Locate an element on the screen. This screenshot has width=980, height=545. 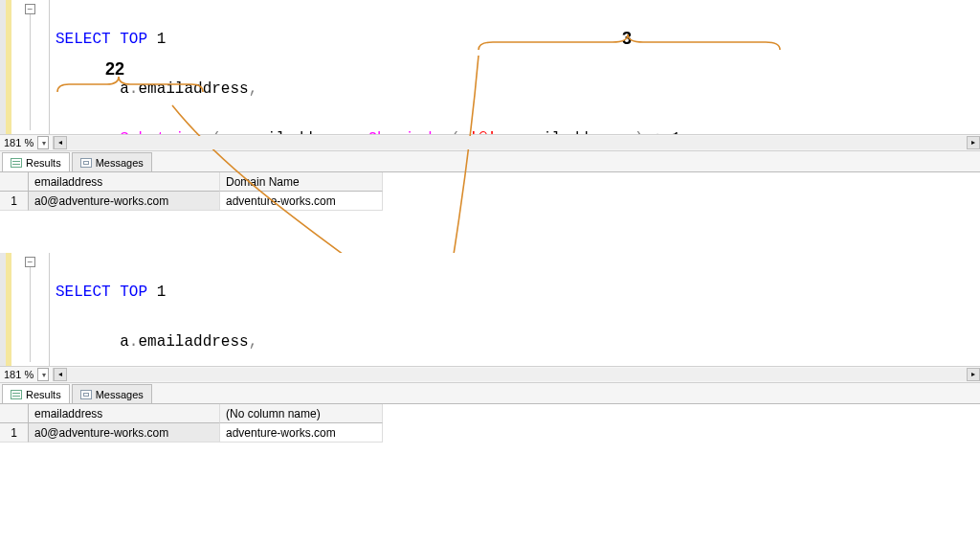
string-literal: '@' is located at coordinates (482, 132).